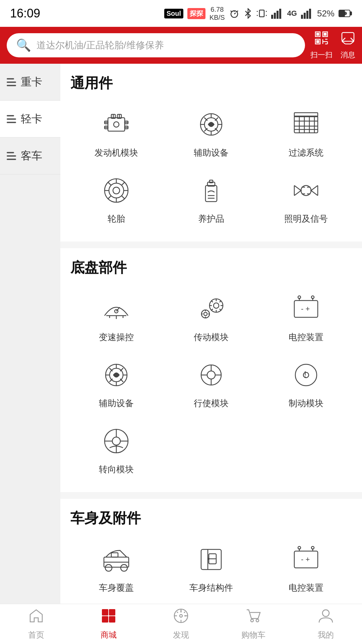  What do you see at coordinates (326, 13) in the screenshot?
I see `battery-percent: 52%` at bounding box center [326, 13].